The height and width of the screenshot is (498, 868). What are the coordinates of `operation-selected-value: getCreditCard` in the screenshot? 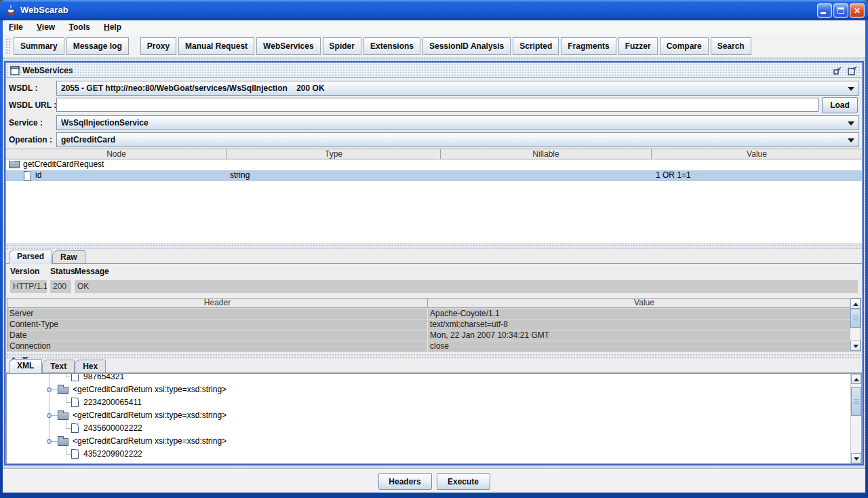 It's located at (452, 140).